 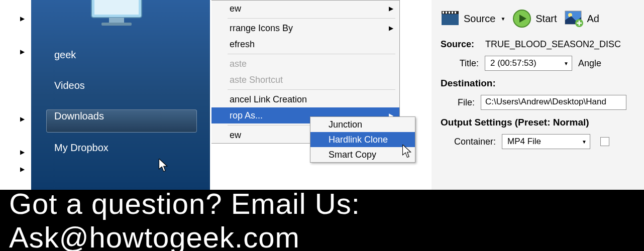 I want to click on source-button-label: Source, so click(x=479, y=19).